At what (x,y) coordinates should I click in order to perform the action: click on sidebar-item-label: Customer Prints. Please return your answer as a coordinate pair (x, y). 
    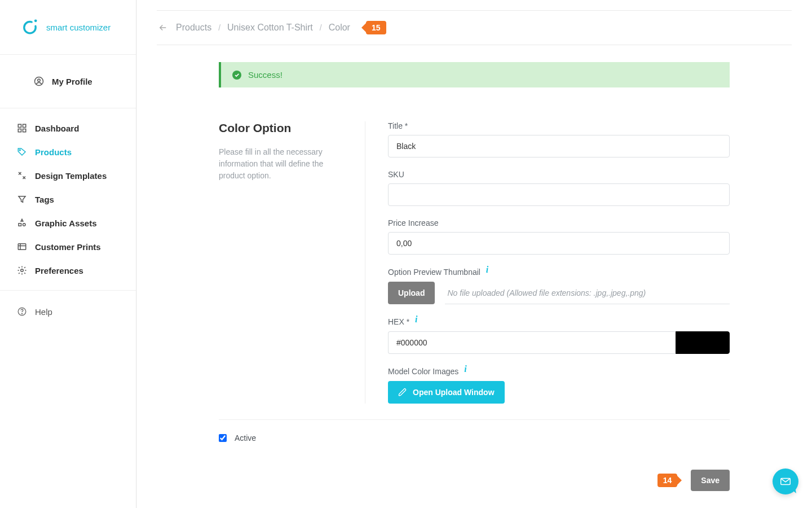
    Looking at the image, I should click on (68, 247).